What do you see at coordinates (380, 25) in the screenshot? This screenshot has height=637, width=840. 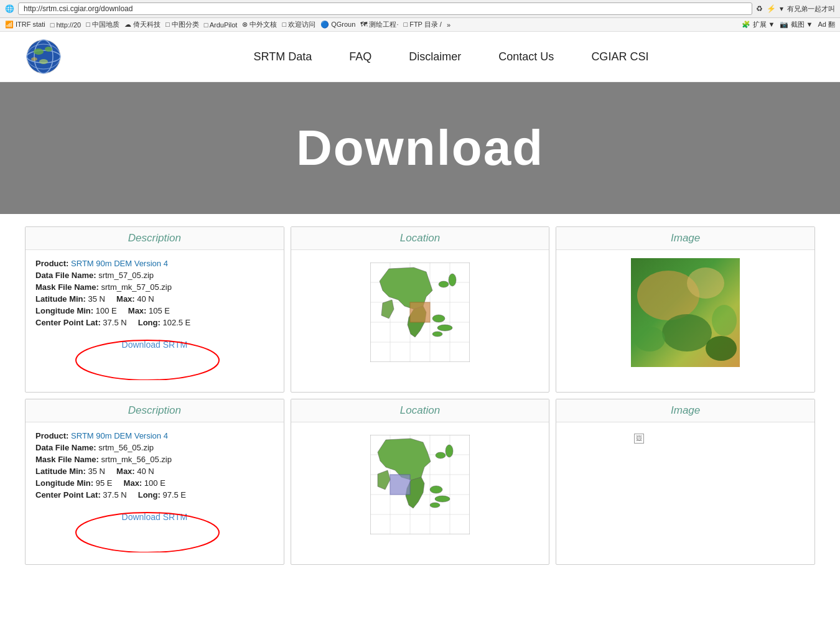 I see `bookmark-survey: 🗺 测绘工程·` at bounding box center [380, 25].